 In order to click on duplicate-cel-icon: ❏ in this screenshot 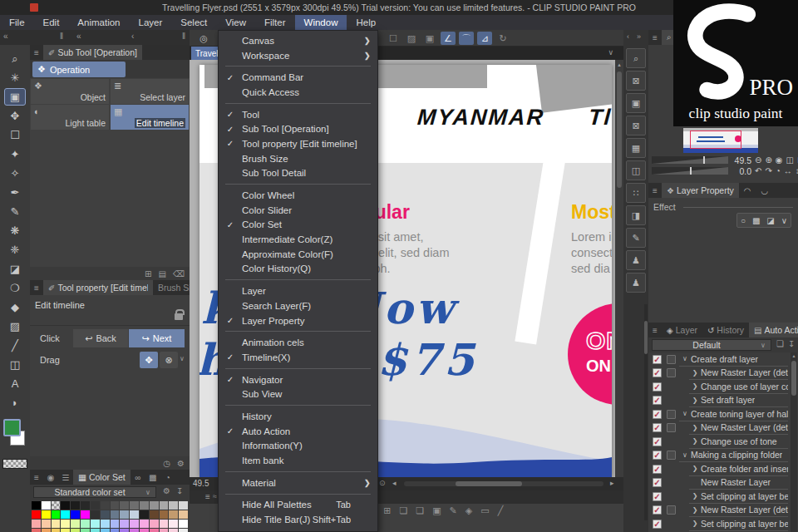, I will do `click(420, 510)`.